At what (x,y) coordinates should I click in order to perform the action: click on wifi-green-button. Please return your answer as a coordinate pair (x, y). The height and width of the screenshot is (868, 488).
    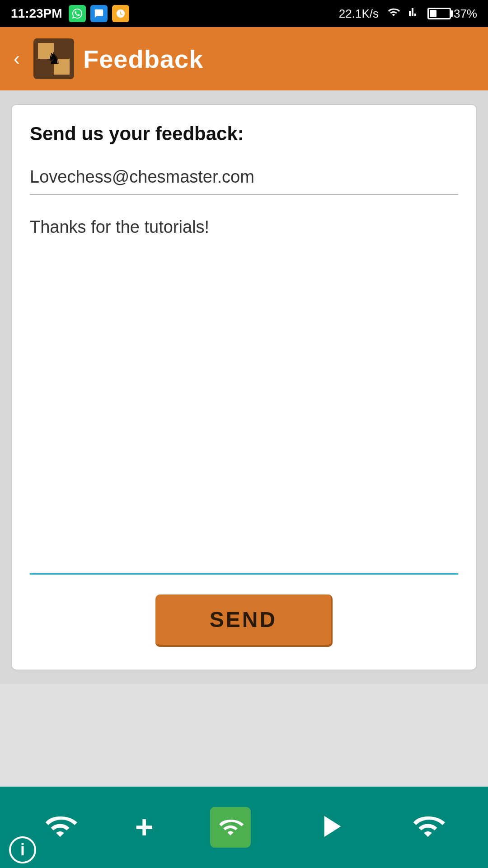
    Looking at the image, I should click on (230, 827).